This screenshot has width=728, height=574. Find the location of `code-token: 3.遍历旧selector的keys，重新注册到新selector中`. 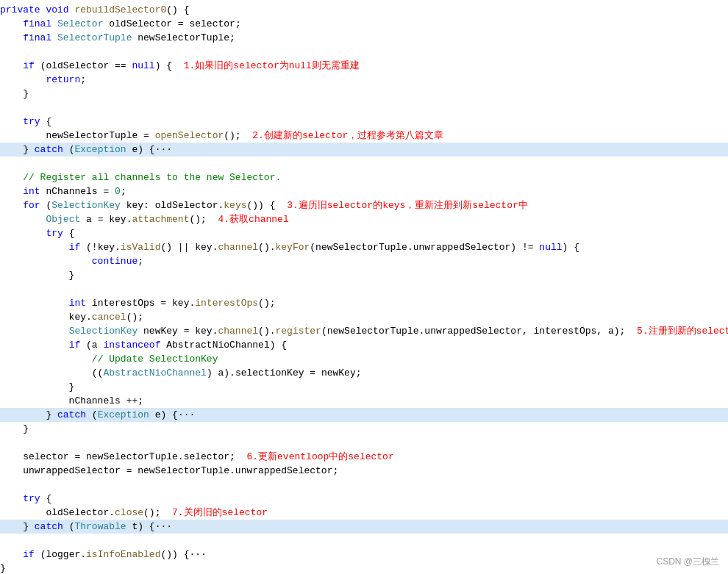

code-token: 3.遍历旧selector的keys，重新注册到新selector中 is located at coordinates (407, 206).